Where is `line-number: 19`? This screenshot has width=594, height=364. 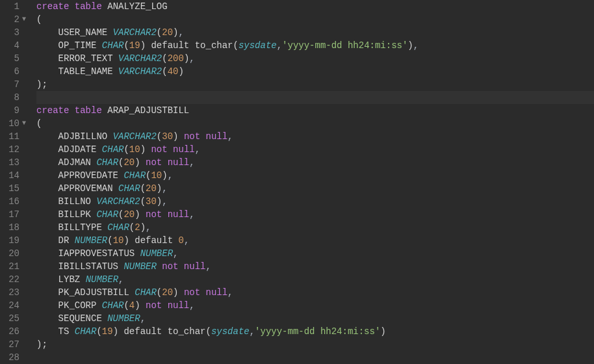 line-number: 19 is located at coordinates (17, 240).